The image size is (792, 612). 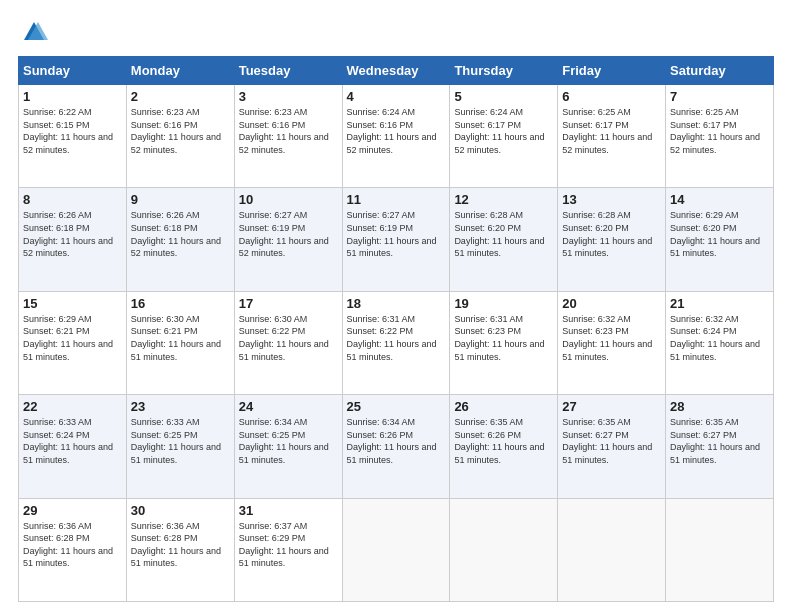 I want to click on day-number: 10, so click(x=288, y=200).